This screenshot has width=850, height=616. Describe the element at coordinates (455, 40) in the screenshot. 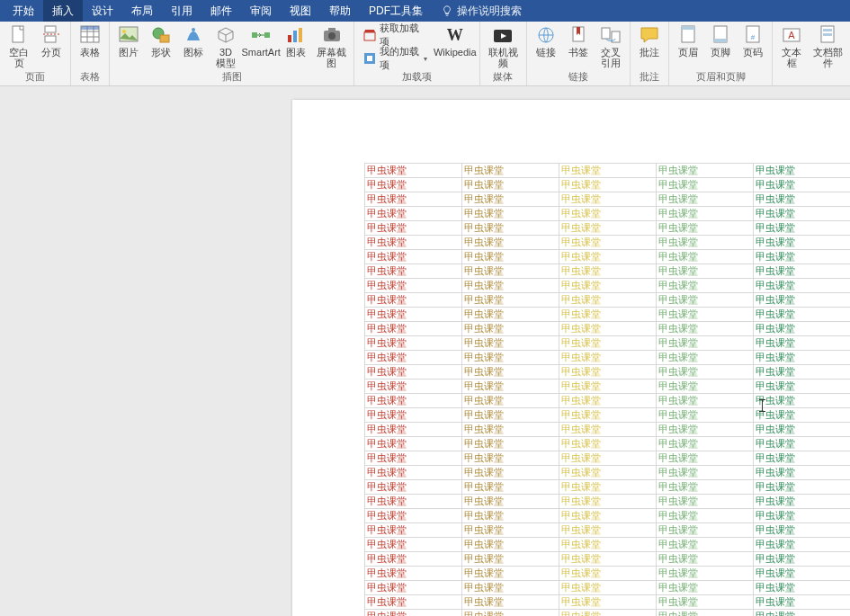

I see `wikipedia-button: W Wikipedia` at that location.